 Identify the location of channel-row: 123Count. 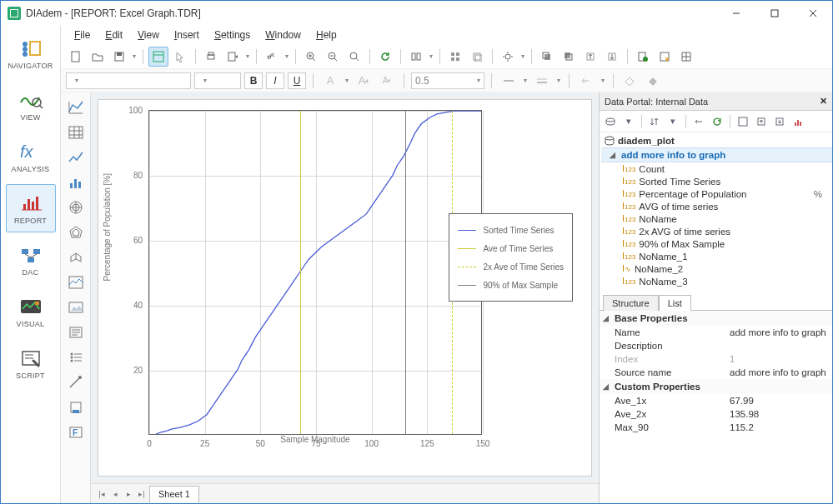
(717, 168).